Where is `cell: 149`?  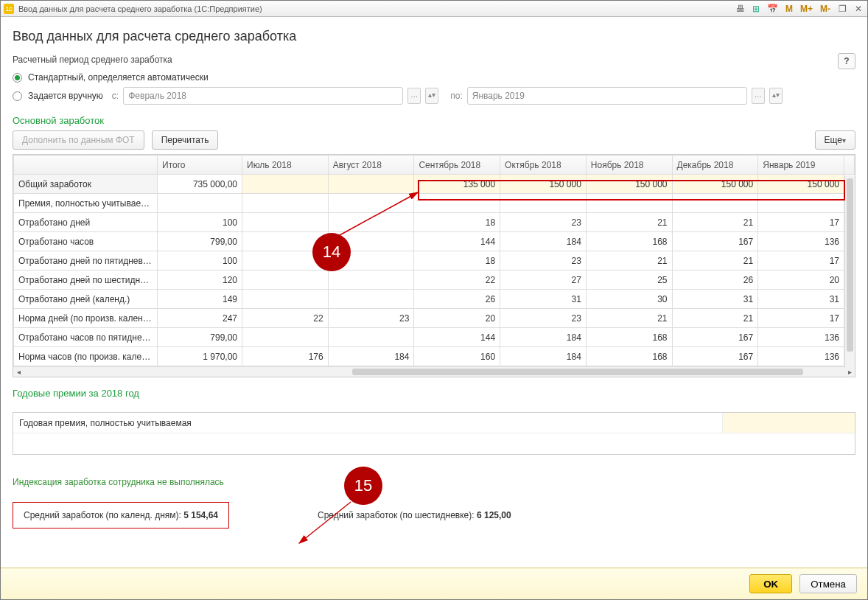 cell: 149 is located at coordinates (200, 299).